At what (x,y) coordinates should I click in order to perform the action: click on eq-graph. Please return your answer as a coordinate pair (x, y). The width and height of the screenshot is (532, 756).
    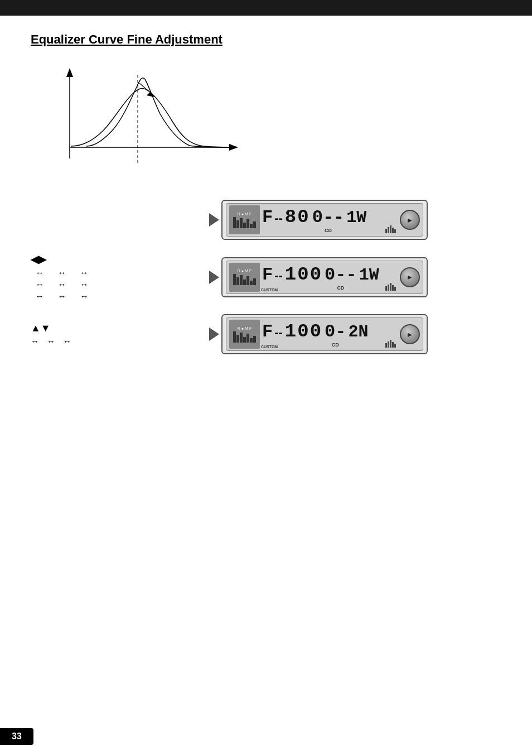
    Looking at the image, I should click on (137, 119).